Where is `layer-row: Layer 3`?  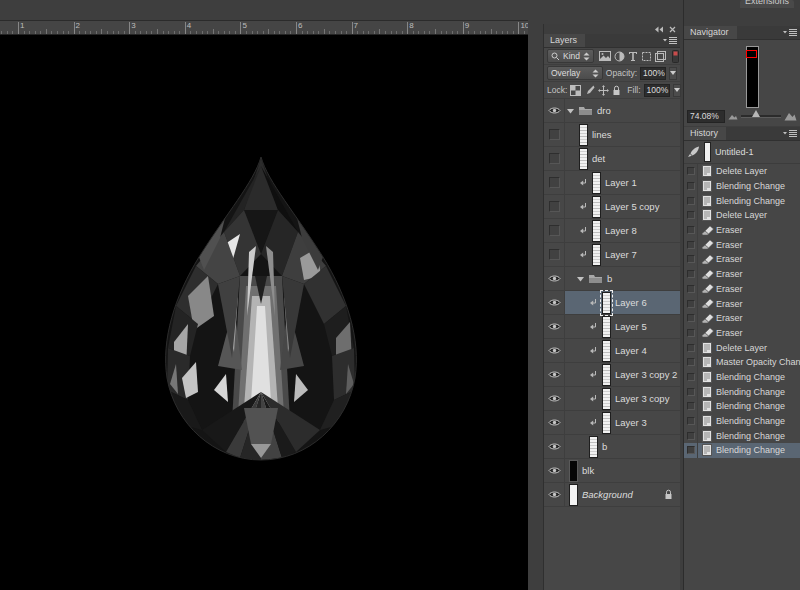
layer-row: Layer 3 is located at coordinates (612, 423).